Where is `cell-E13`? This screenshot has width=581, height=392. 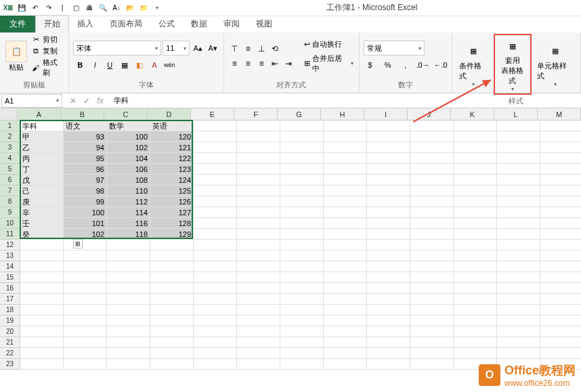 cell-E13 is located at coordinates (215, 256).